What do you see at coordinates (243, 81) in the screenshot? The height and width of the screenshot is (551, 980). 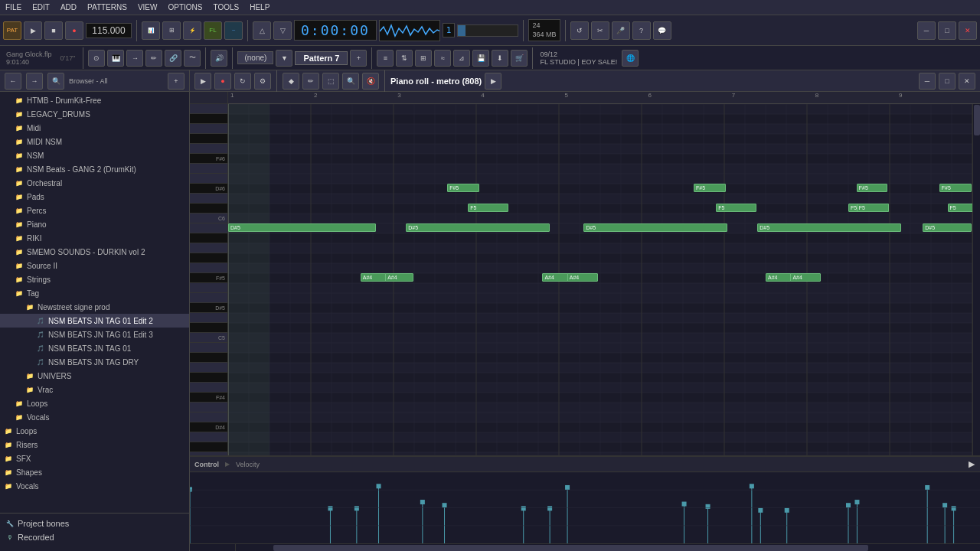 I see `pr-loop-icon: ↻` at bounding box center [243, 81].